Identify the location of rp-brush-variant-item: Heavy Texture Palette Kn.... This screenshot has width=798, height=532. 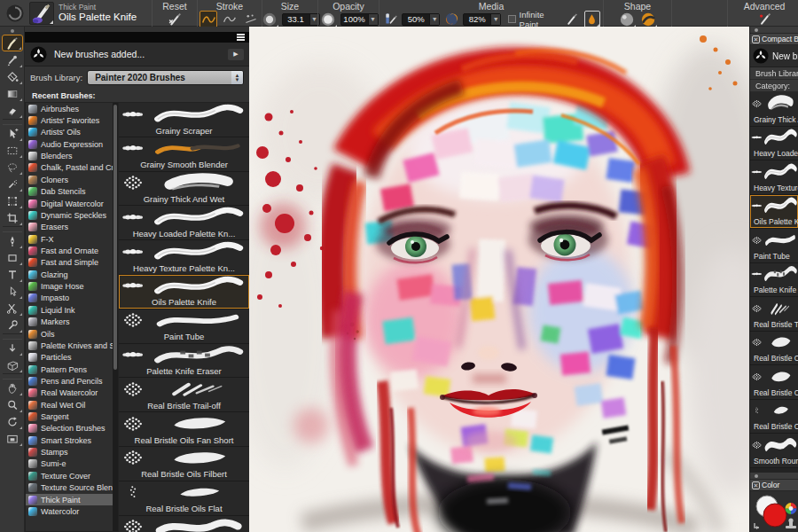
(774, 177).